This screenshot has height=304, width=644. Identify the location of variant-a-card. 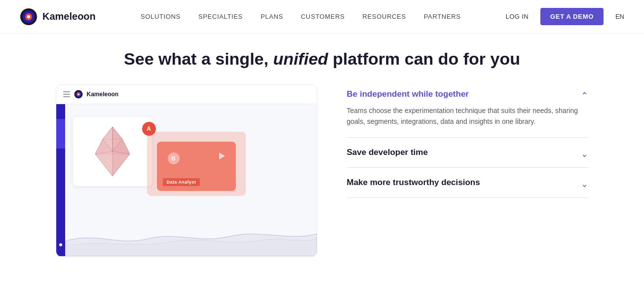
(113, 152).